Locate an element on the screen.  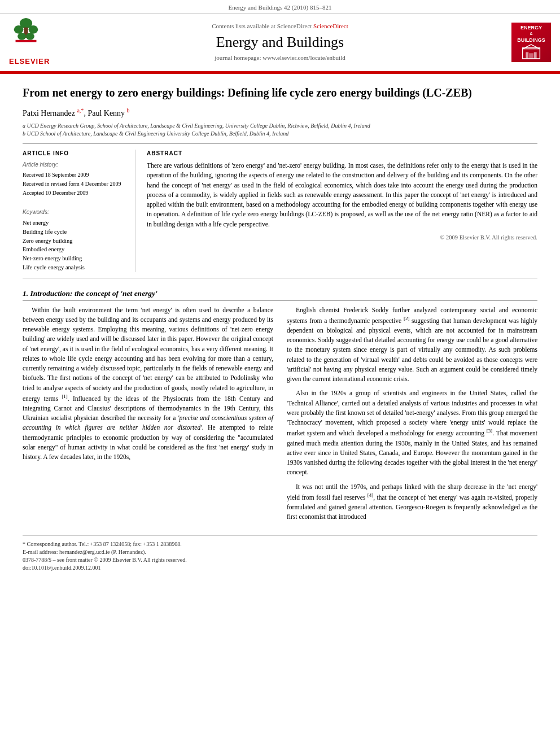
issn-line: 0378-7788/$ – see front matter © 2009 El… is located at coordinates (280, 560).